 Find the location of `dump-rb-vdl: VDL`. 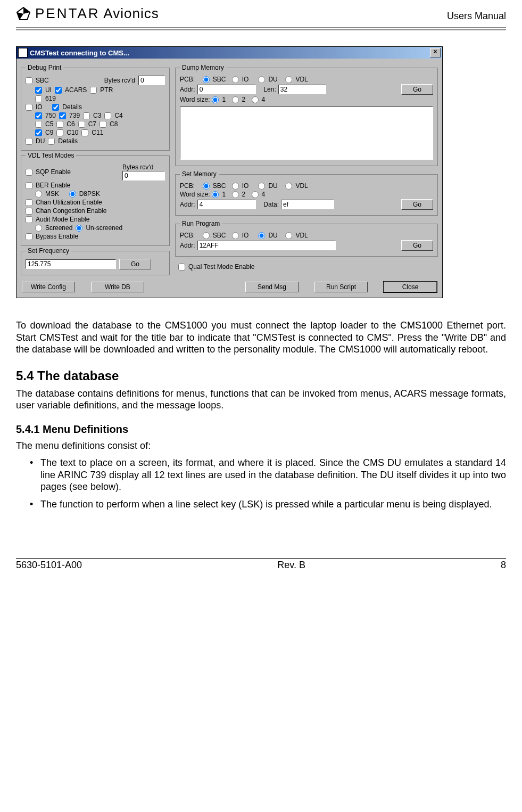

dump-rb-vdl: VDL is located at coordinates (296, 79).